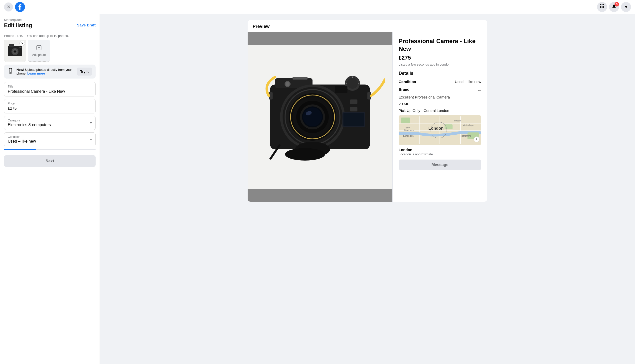 This screenshot has width=635, height=364. I want to click on message-button: Message, so click(440, 165).